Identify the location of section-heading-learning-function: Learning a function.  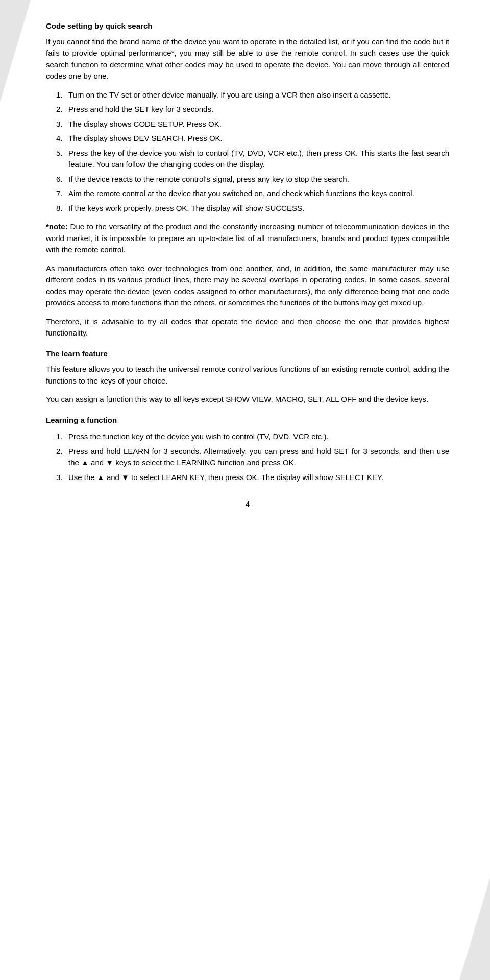
(248, 421).